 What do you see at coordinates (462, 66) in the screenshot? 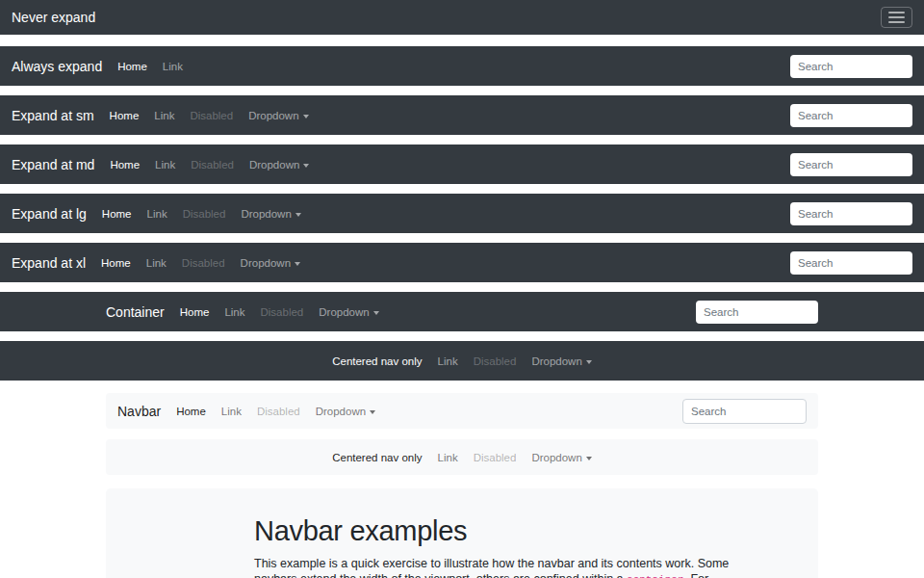
I see `navbar-always-expand: Always expand Home Link` at bounding box center [462, 66].